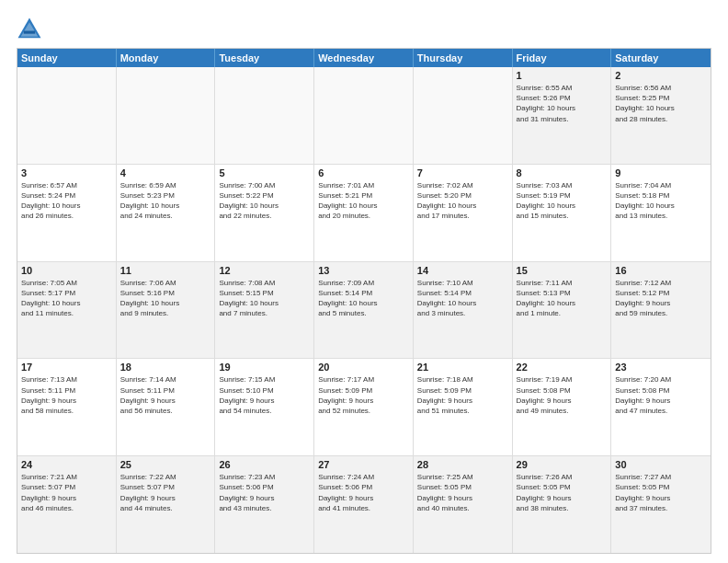 The image size is (728, 563). I want to click on calendar-cell: 7Sunrise: 7:02 AM Sunset: 5:20 PM Daylig…, so click(463, 213).